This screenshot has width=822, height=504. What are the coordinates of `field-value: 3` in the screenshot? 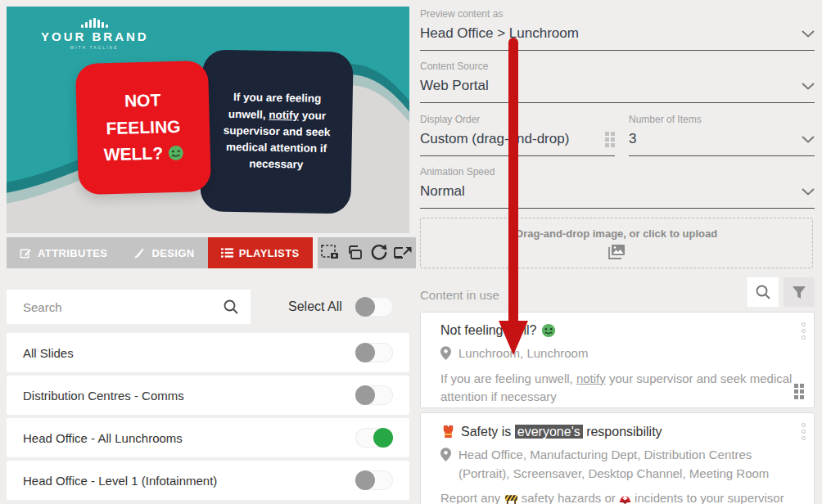 It's located at (632, 139).